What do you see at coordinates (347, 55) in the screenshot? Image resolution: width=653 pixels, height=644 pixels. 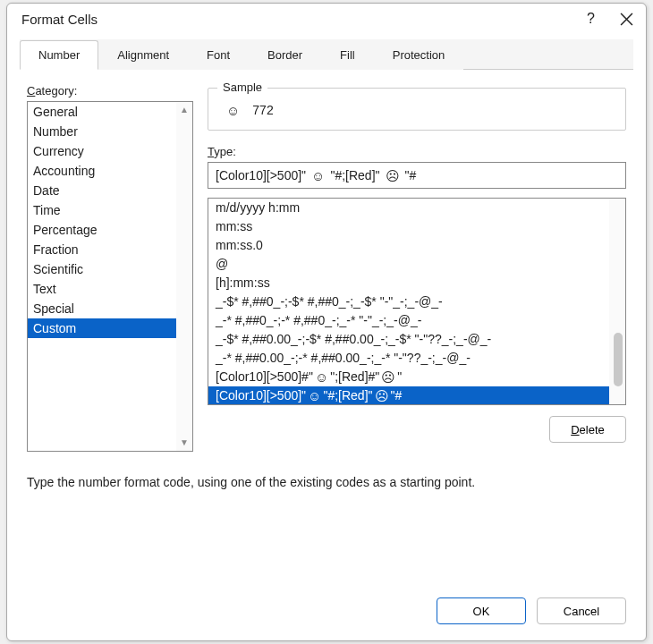 I see `tab-fill: Fill` at bounding box center [347, 55].